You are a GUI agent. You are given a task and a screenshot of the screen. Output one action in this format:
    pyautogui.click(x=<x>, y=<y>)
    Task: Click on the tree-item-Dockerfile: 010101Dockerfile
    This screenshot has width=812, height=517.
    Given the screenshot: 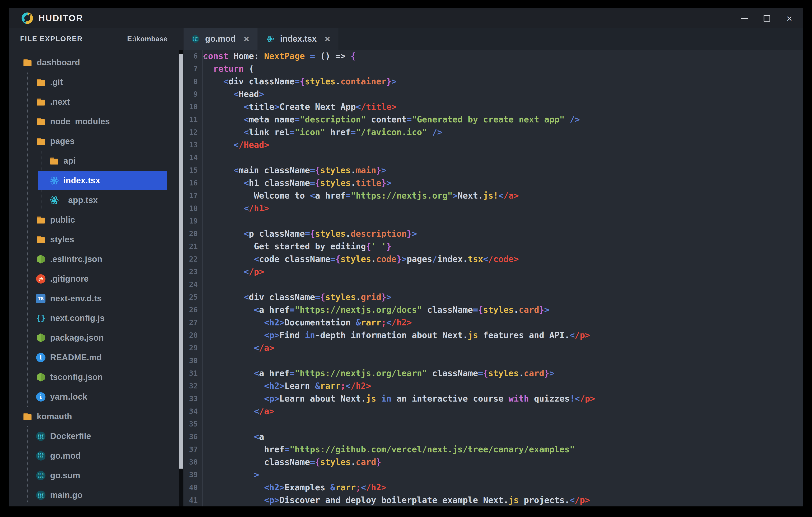 What is the action you would take?
    pyautogui.click(x=96, y=436)
    